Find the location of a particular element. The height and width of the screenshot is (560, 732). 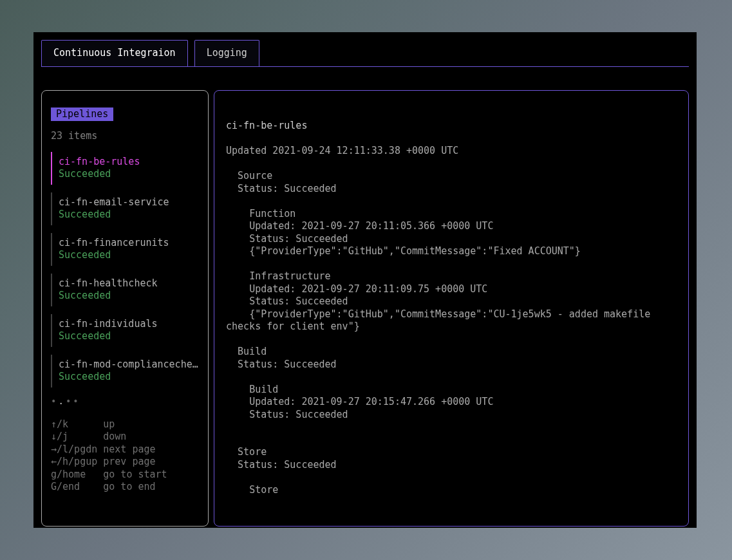

pipeline-name: ci-fn-be-rules is located at coordinates (129, 162).